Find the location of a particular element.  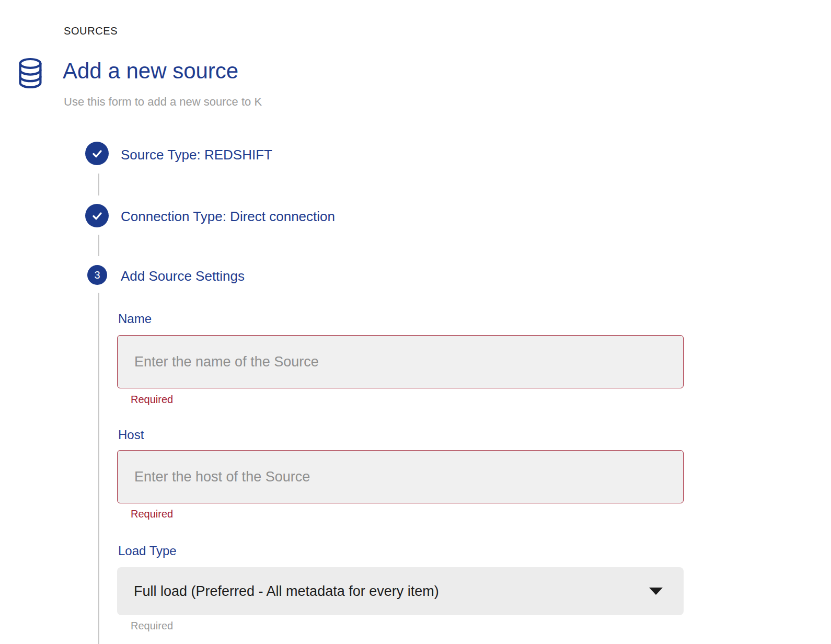

name-required-helper: Required is located at coordinates (152, 399).